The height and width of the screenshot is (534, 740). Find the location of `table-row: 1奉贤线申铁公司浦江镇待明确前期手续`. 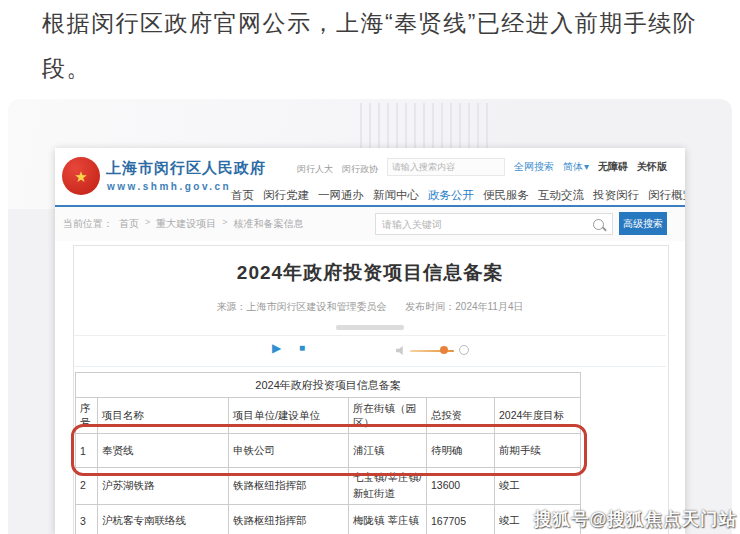

table-row: 1奉贤线申铁公司浦江镇待明确前期手续 is located at coordinates (328, 451).